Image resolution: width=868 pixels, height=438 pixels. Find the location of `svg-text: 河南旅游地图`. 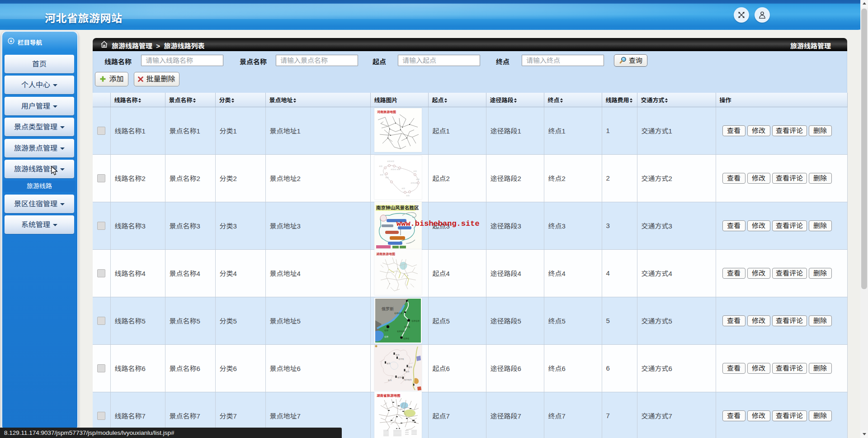

svg-text: 河南旅游地图 is located at coordinates (387, 112).